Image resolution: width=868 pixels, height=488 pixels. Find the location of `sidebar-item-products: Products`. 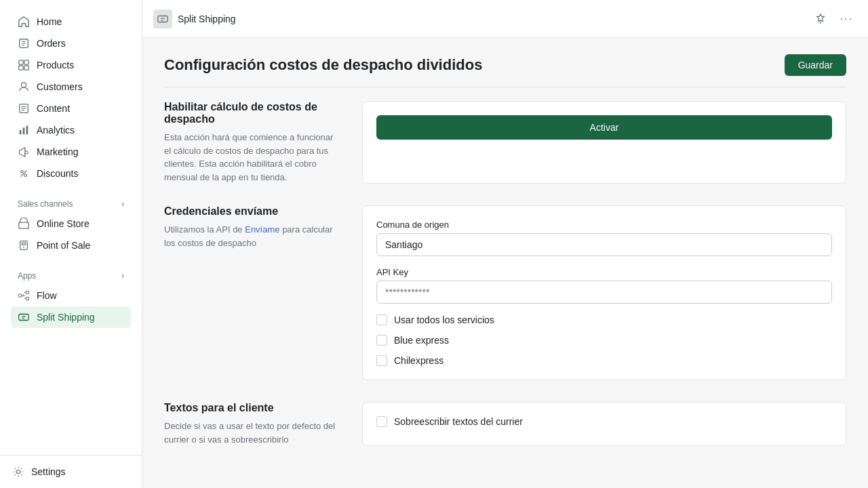

sidebar-item-products: Products is located at coordinates (71, 65).